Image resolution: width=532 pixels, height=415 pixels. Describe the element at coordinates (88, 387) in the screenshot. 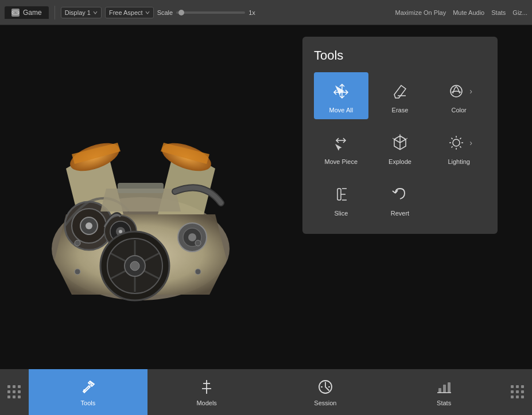

I see `nav-tools-icon` at that location.